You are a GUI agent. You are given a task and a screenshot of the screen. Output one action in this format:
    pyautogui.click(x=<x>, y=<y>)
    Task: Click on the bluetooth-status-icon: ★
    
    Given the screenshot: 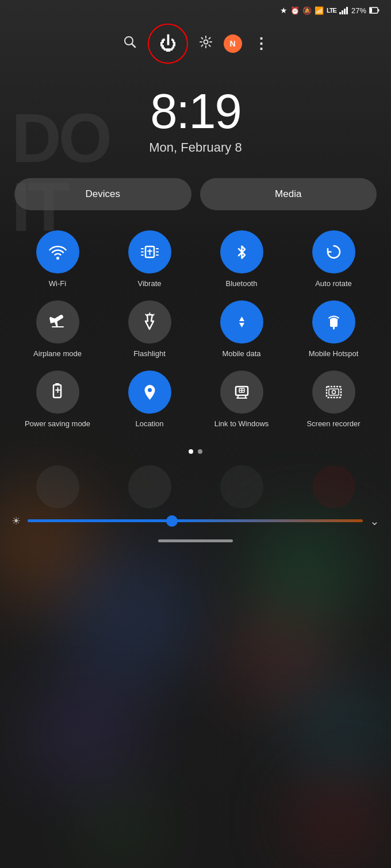 What is the action you would take?
    pyautogui.click(x=284, y=10)
    